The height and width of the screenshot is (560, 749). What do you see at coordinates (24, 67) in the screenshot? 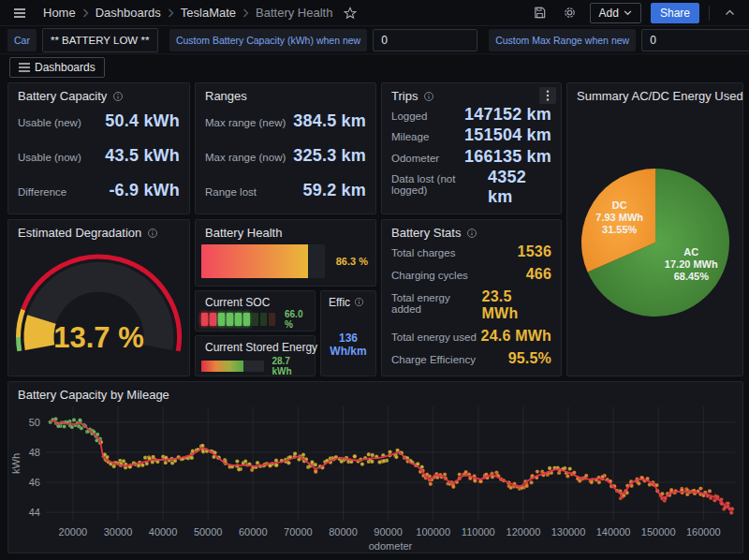
I see `list-icon` at bounding box center [24, 67].